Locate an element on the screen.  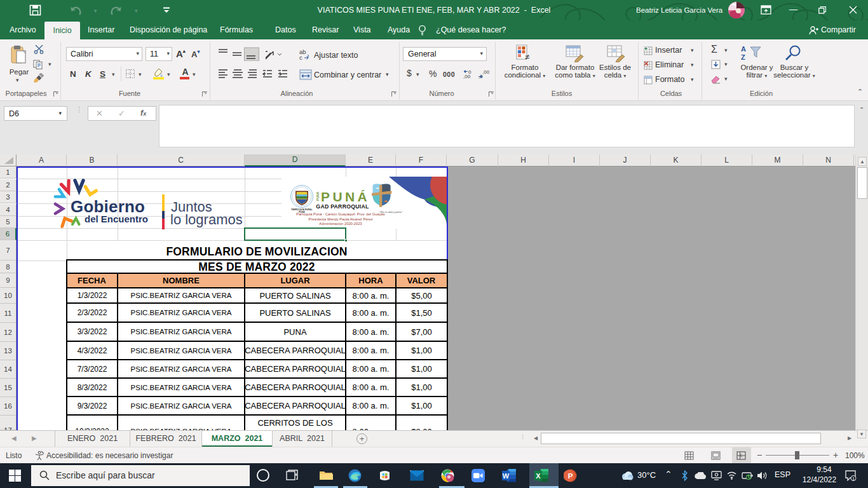
svg-text: P is located at coordinates (571, 476).